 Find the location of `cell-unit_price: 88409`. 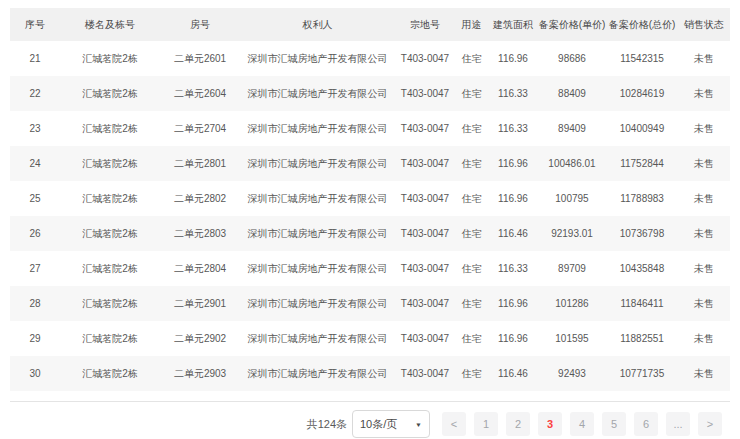

cell-unit_price: 88409 is located at coordinates (572, 94).